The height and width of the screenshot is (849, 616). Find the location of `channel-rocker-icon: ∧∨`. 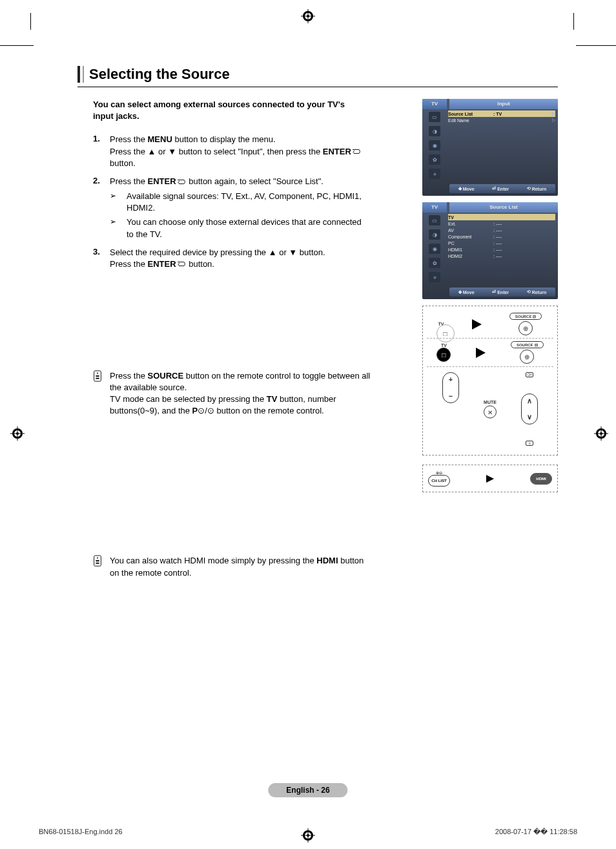

channel-rocker-icon: ∧∨ is located at coordinates (529, 409).